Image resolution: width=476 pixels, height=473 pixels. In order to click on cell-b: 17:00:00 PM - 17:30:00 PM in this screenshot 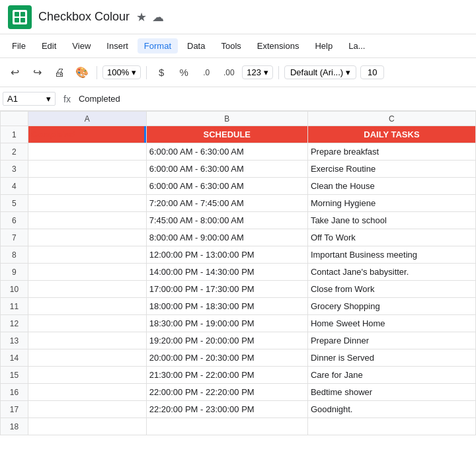, I will do `click(227, 289)`.